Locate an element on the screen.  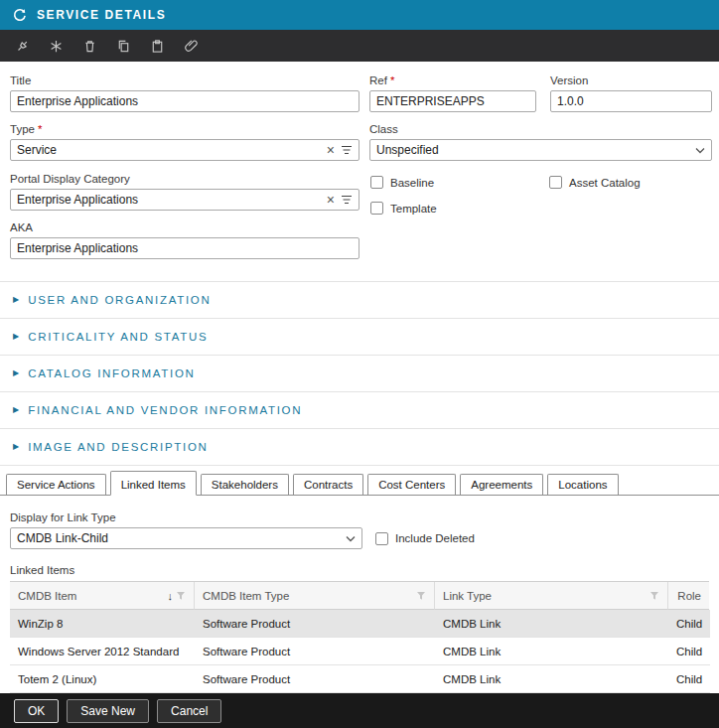
titlebar: SERVICE DETAILS is located at coordinates (360, 15).